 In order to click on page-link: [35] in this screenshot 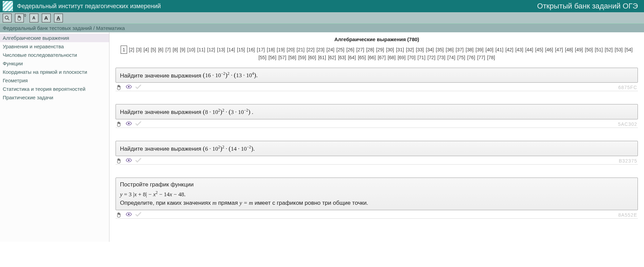, I will do `click(440, 50)`.